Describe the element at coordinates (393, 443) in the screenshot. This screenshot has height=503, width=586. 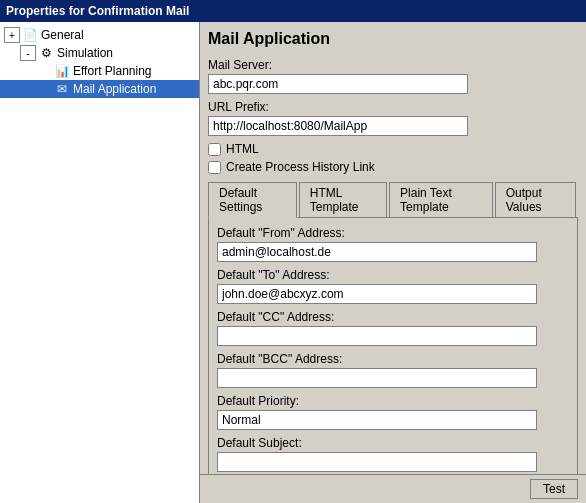
I see `subject-label: Default Subject:` at that location.